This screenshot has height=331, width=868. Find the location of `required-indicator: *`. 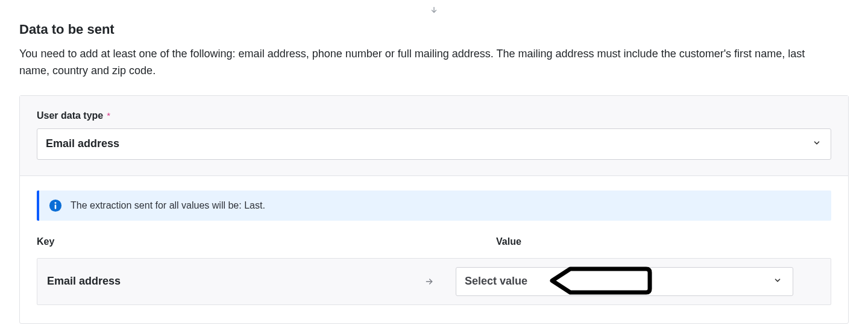

required-indicator: * is located at coordinates (108, 116).